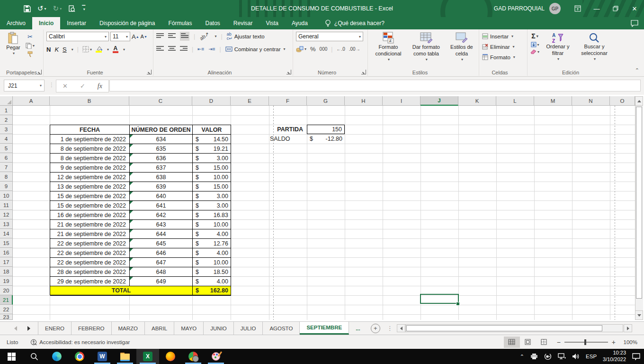 The width and height of the screenshot is (644, 364). What do you see at coordinates (7, 281) in the screenshot?
I see `row-header-19: 19` at bounding box center [7, 281].